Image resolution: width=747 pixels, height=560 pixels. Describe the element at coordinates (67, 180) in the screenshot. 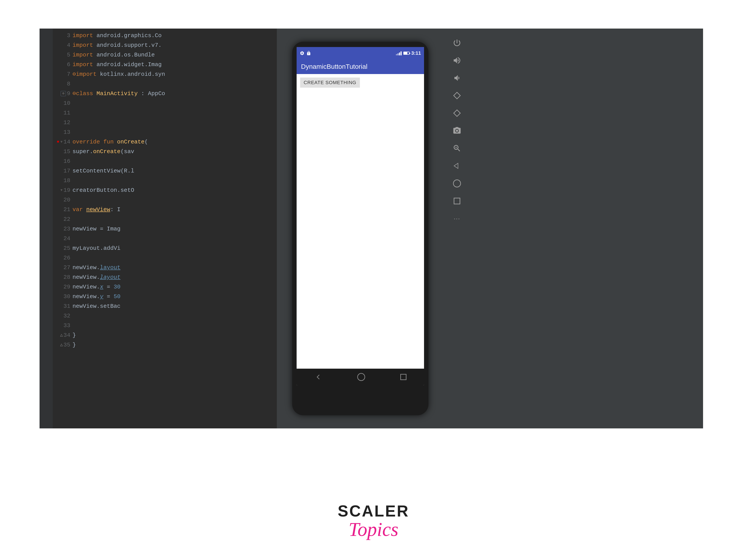

I see `line-number: 18` at that location.